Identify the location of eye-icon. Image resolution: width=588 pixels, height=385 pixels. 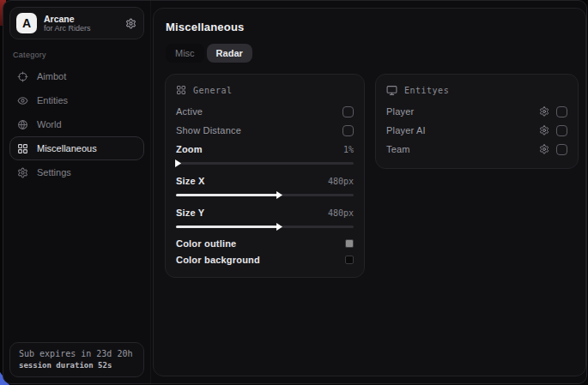
(22, 101).